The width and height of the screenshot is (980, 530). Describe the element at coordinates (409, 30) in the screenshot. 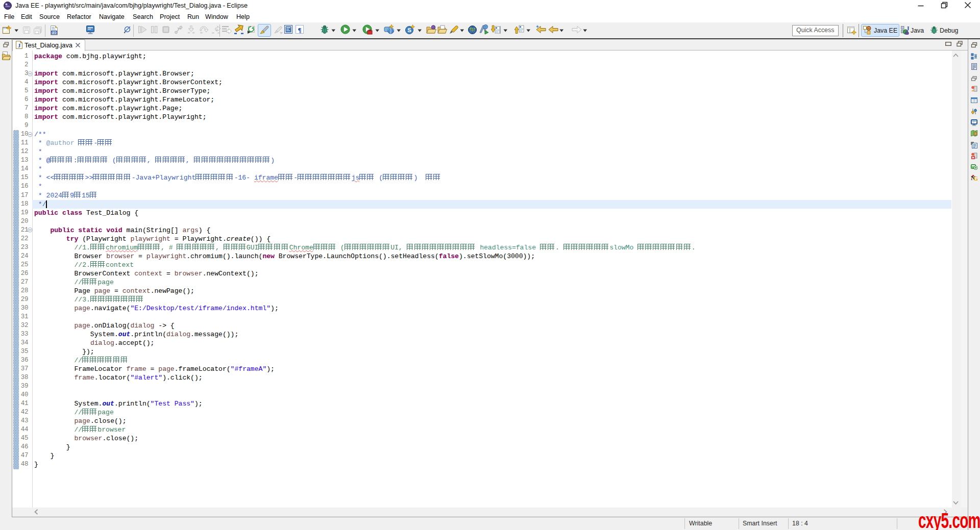

I see `svg-text: S` at that location.